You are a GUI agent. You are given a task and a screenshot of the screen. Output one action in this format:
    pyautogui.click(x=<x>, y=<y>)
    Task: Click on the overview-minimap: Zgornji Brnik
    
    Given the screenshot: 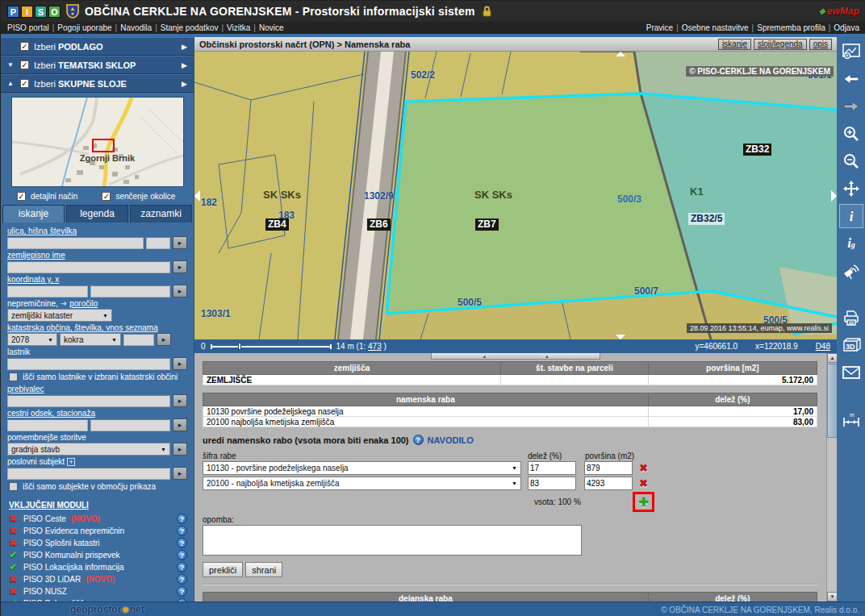 What is the action you would take?
    pyautogui.click(x=98, y=142)
    